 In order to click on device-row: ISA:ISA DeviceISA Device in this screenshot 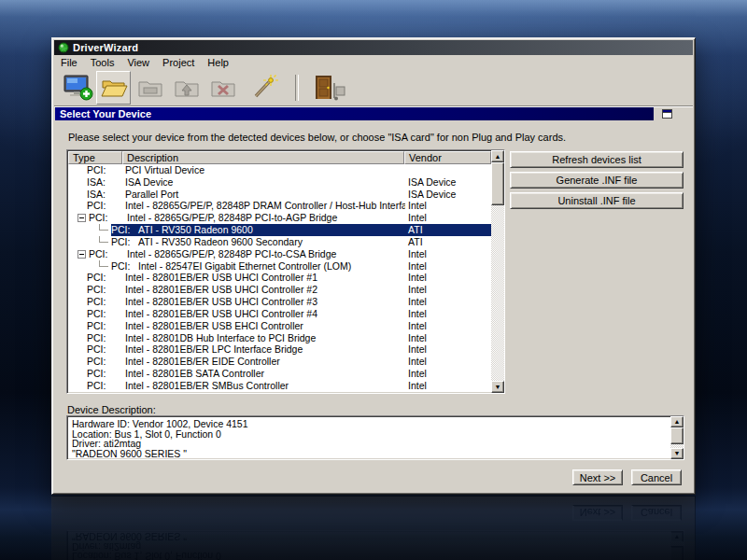, I will do `click(280, 183)`.